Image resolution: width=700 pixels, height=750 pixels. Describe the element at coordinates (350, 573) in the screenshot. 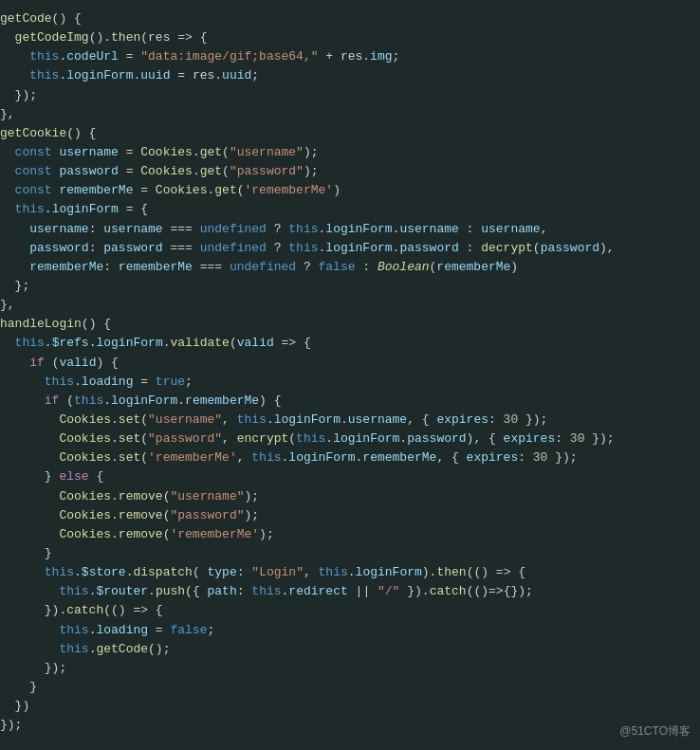

I see `code-line: this.$store.dispatch( type: "Login", thi…` at that location.